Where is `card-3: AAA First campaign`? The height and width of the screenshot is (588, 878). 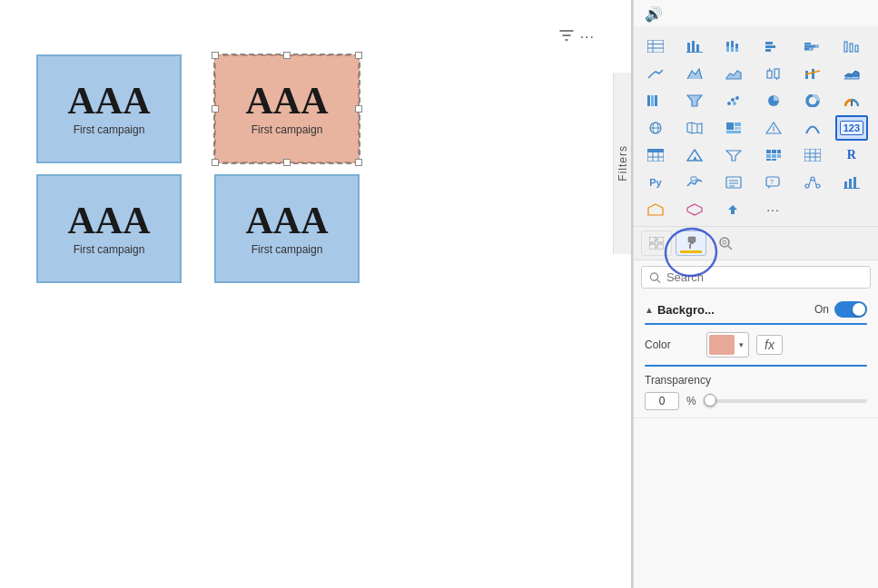
card-3: AAA First campaign is located at coordinates (109, 229).